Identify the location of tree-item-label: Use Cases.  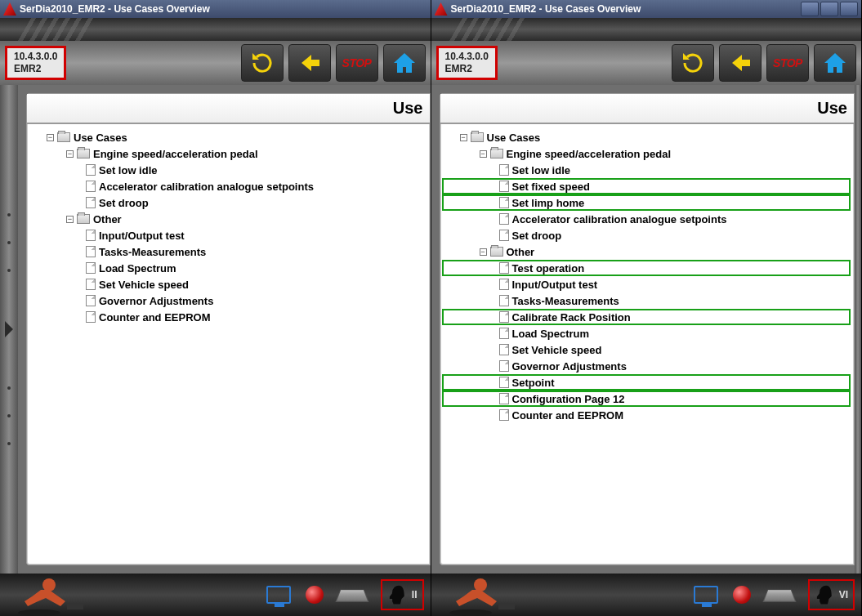
(514, 137).